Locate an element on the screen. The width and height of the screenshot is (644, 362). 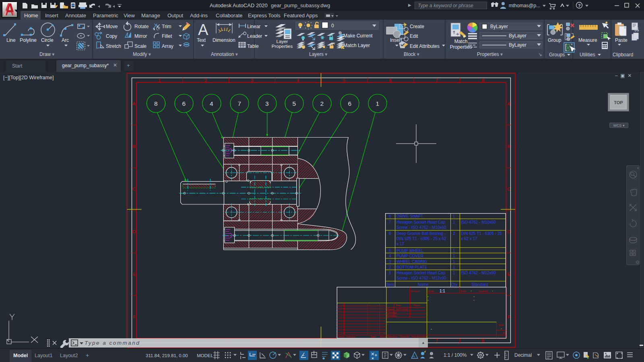
svg-text: D is located at coordinates (134, 232).